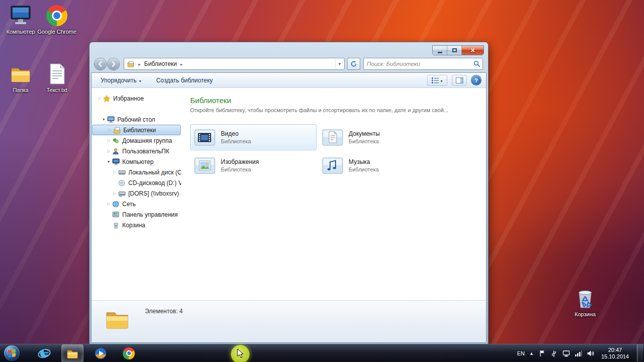  What do you see at coordinates (364, 162) in the screenshot?
I see `library-name: Музыка` at bounding box center [364, 162].